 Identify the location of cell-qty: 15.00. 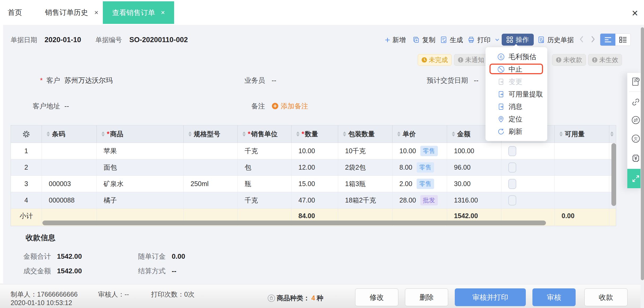
(315, 184).